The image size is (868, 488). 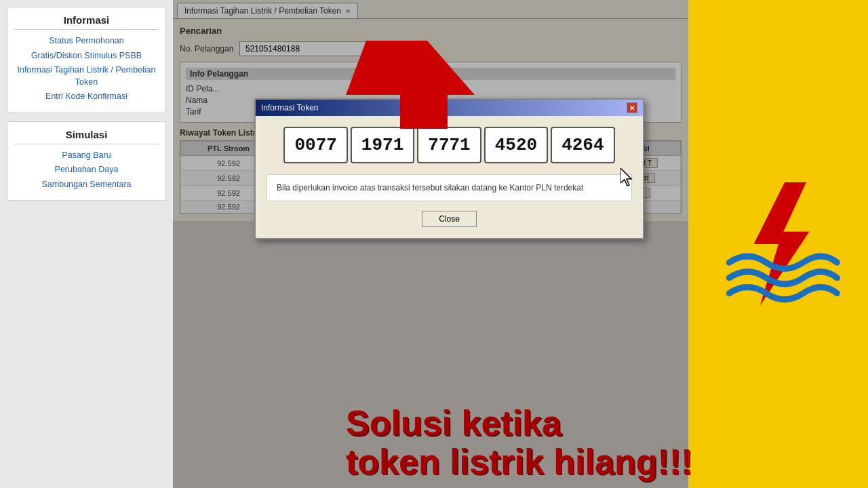 I want to click on modal-notice: Bila diperlukan invoice atas transaksi t…, so click(x=449, y=188).